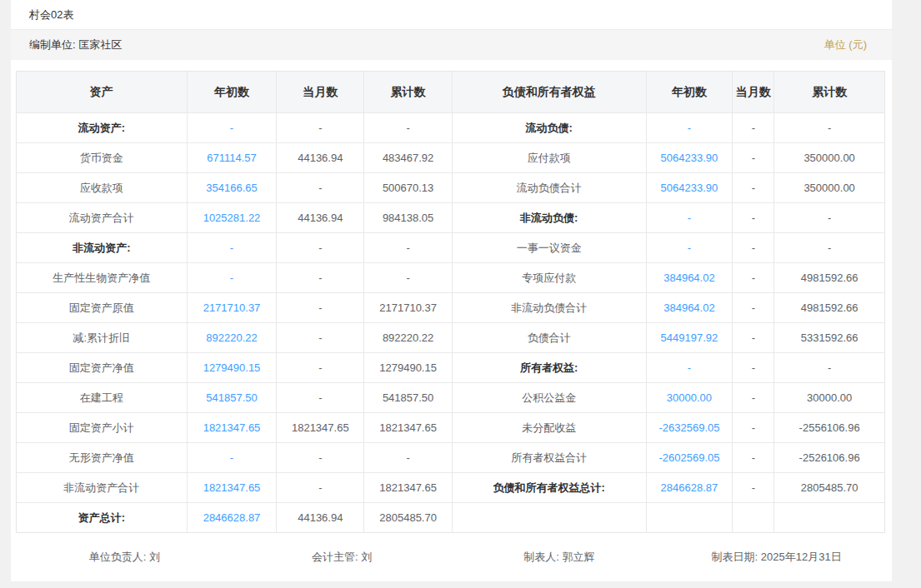 The image size is (921, 588). What do you see at coordinates (450, 557) in the screenshot?
I see `table-footer: 单位负责人: 刘会计主管: 刘制表人: 郭立辉制表日期: 2025年12月31日` at bounding box center [450, 557].